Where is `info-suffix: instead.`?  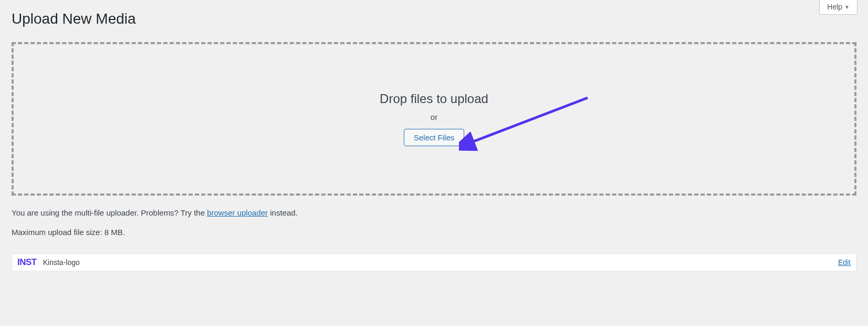
info-suffix: instead. is located at coordinates (283, 212).